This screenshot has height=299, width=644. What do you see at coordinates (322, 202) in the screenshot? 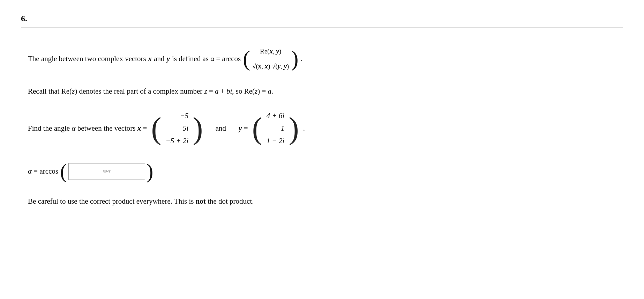
I see `note-paragraph: Be careful to use the correct product ev…` at bounding box center [322, 202].